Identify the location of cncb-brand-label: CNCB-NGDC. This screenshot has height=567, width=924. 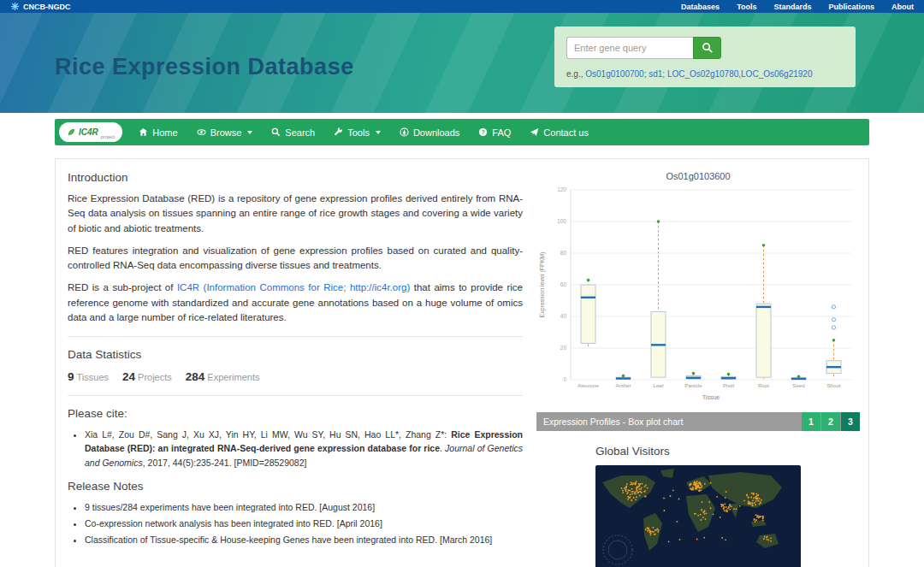
(47, 7).